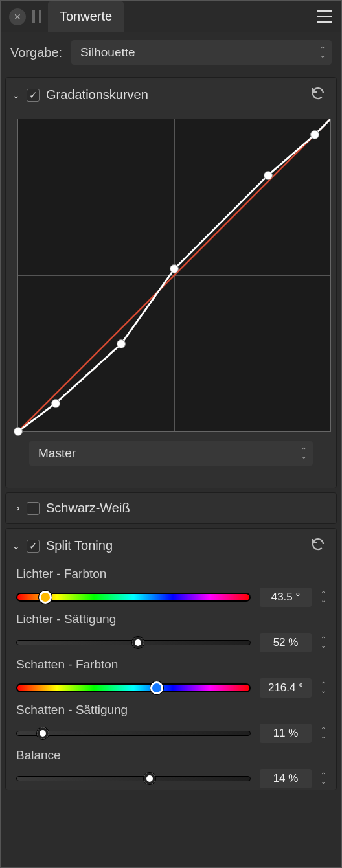 The height and width of the screenshot is (868, 342). I want to click on slider-label: Schatten - Farbton, so click(171, 665).